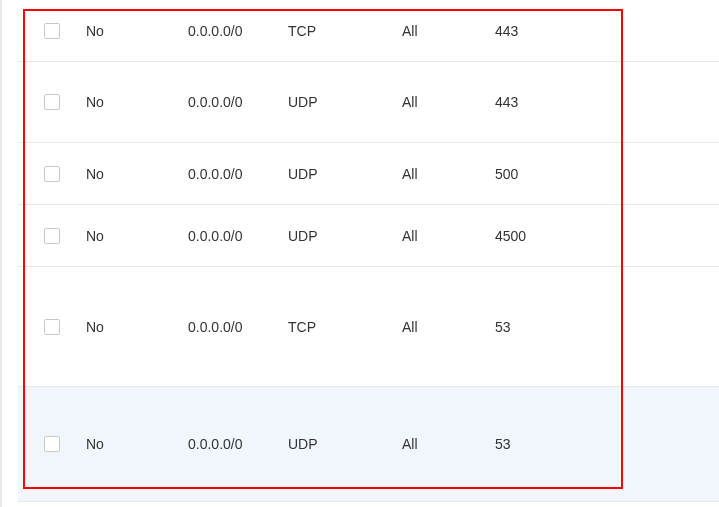 The width and height of the screenshot is (719, 507). What do you see at coordinates (532, 236) in the screenshot?
I see `cell-dst-port: 4500` at bounding box center [532, 236].